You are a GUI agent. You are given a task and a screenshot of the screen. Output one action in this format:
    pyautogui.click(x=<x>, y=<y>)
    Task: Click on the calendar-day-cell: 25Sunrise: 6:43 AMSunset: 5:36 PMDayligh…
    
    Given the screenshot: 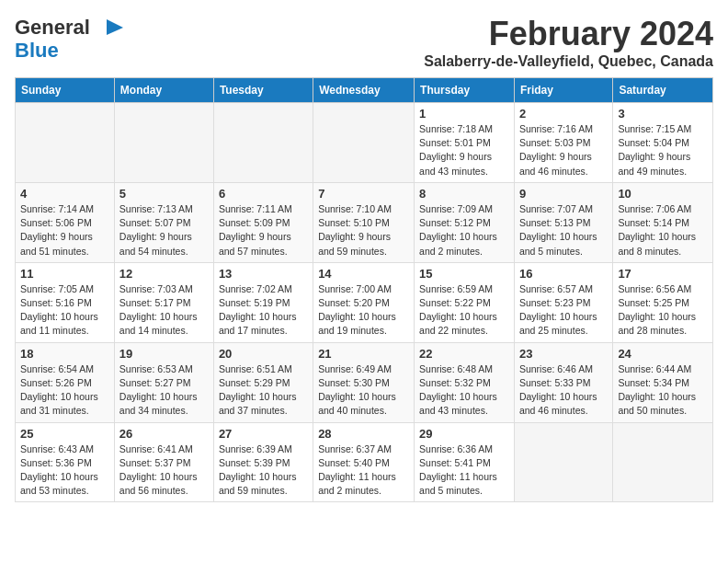 What is the action you would take?
    pyautogui.click(x=65, y=462)
    